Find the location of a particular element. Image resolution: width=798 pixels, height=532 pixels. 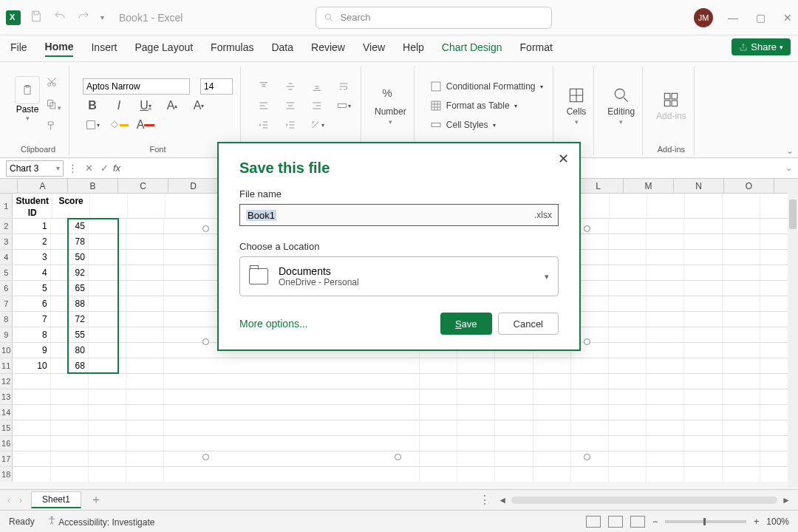

col-header: M is located at coordinates (649, 186).